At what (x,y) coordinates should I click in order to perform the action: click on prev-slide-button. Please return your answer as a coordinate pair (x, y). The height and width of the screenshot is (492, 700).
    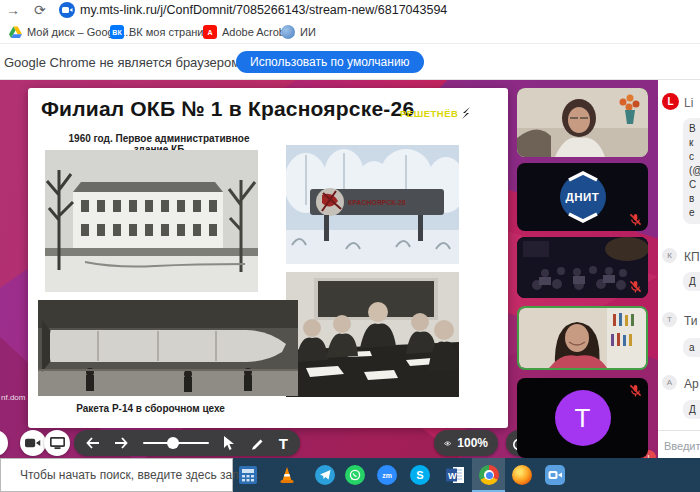
    Looking at the image, I should click on (93, 443).